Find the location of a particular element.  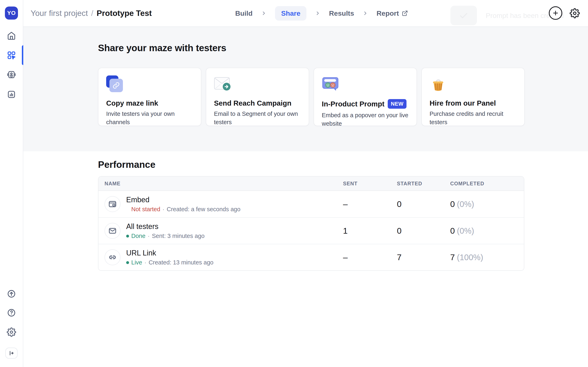

home-icon is located at coordinates (11, 36).